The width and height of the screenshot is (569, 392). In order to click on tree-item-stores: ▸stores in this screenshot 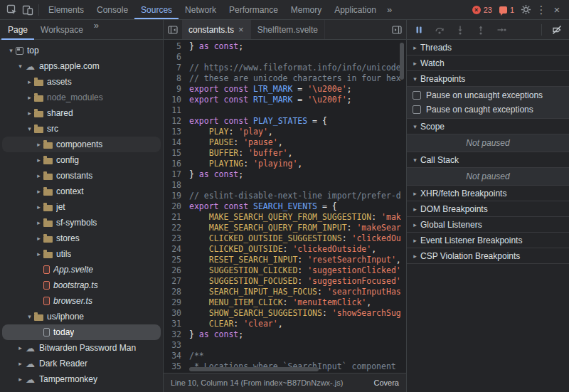, I will do `click(81, 238)`.